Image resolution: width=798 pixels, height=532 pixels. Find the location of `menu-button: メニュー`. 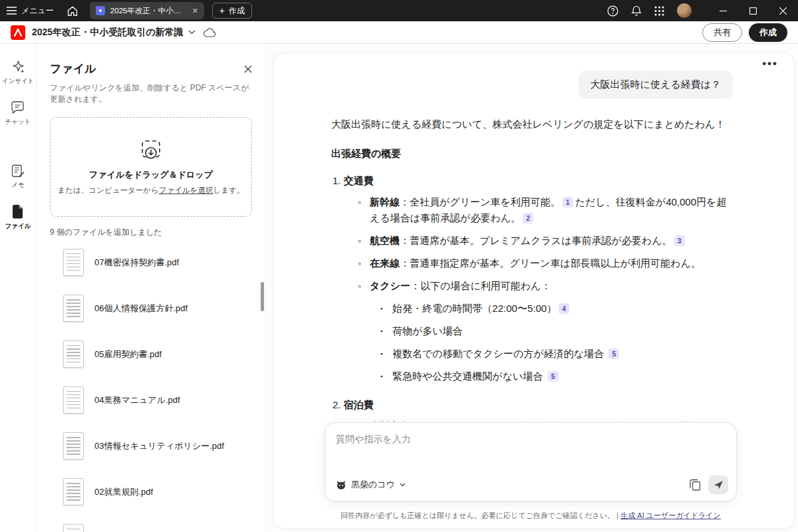

menu-button: メニュー is located at coordinates (31, 11).